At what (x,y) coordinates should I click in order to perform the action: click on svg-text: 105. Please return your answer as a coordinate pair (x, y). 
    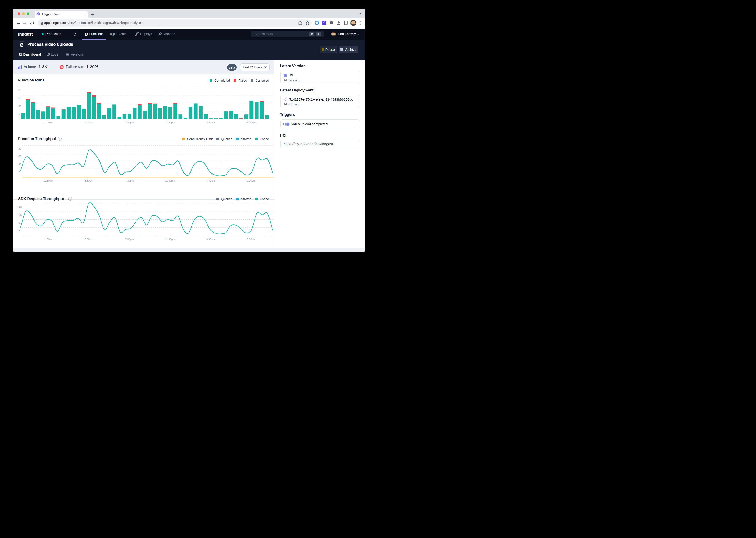
    Looking at the image, I should click on (19, 215).